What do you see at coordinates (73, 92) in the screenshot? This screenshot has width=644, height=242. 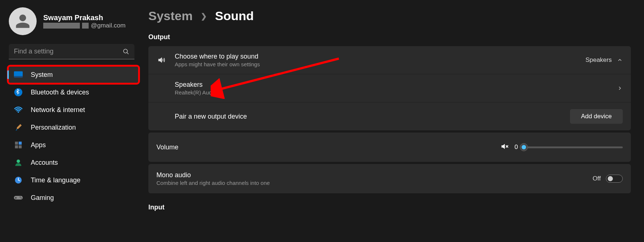 I see `sidebar-item-bluetooth: Bluetooth & devices` at bounding box center [73, 92].